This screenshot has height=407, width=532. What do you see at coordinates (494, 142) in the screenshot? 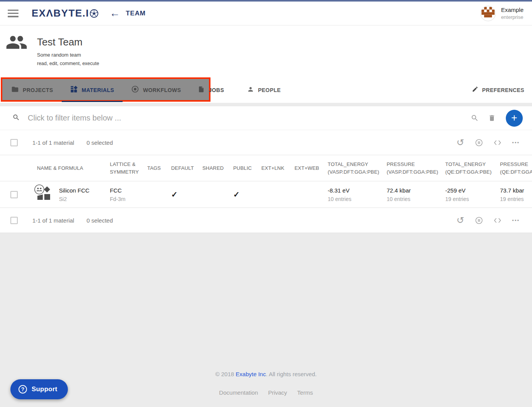
I see `toolbar-actions: ↺ •••` at bounding box center [494, 142].